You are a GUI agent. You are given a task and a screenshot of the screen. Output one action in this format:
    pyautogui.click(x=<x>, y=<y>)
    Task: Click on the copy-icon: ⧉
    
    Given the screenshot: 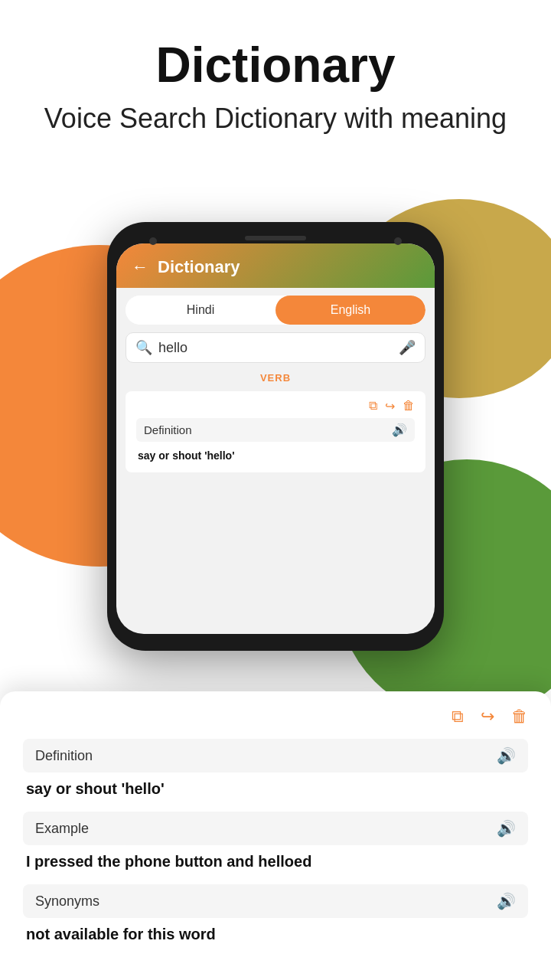 What is the action you would take?
    pyautogui.click(x=373, y=406)
    